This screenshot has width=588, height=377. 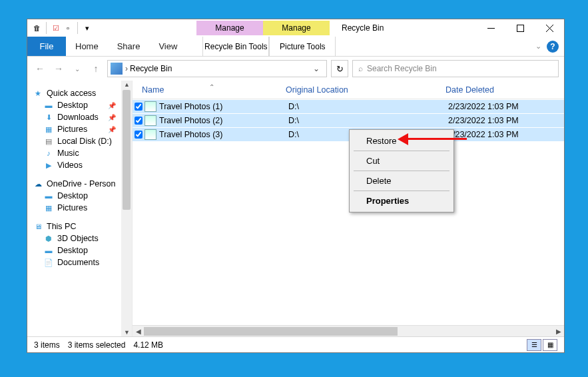 I want to click on customize-qa-icon: ▾, so click(x=87, y=28).